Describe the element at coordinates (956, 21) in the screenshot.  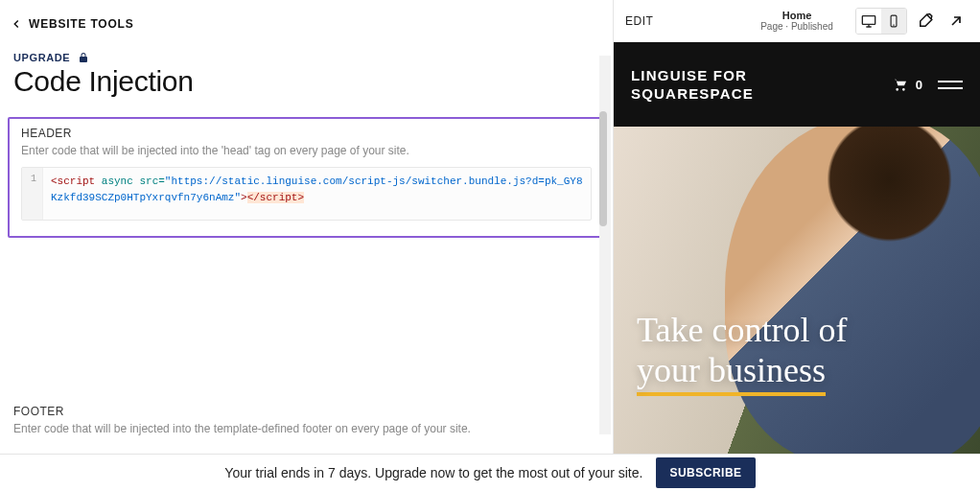
I see `arrow-expand-icon` at that location.